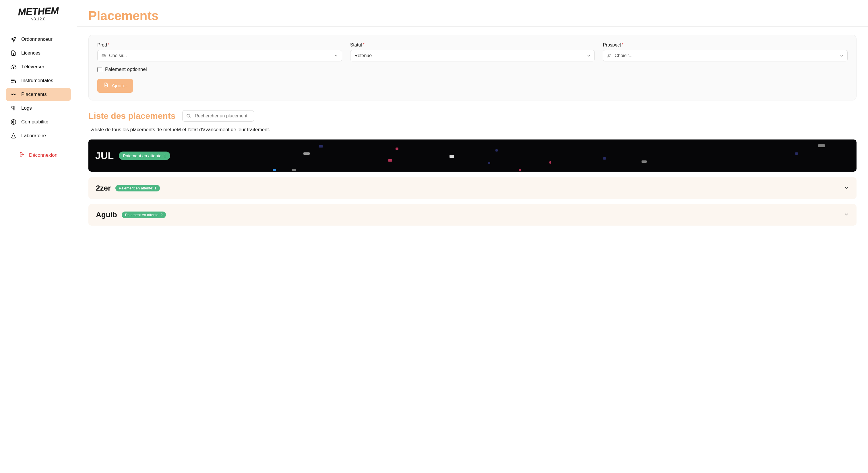  What do you see at coordinates (189, 116) in the screenshot?
I see `search-icon` at bounding box center [189, 116].